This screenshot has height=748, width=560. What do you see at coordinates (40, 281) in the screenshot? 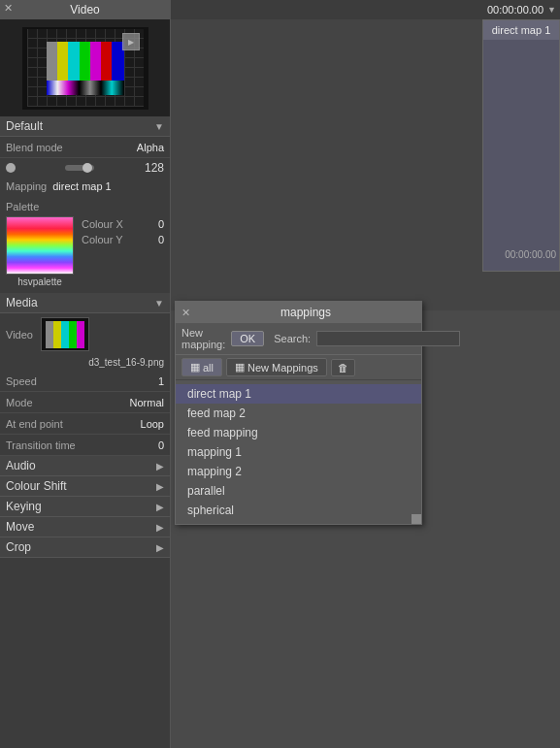
I see `palette-name: hsvpalette` at bounding box center [40, 281].